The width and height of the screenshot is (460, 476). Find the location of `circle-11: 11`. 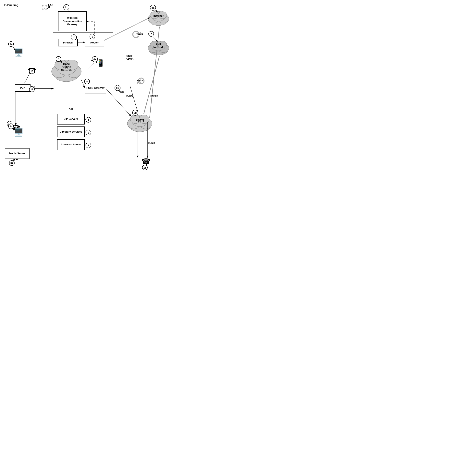

circle-11: 11 is located at coordinates (66, 7).